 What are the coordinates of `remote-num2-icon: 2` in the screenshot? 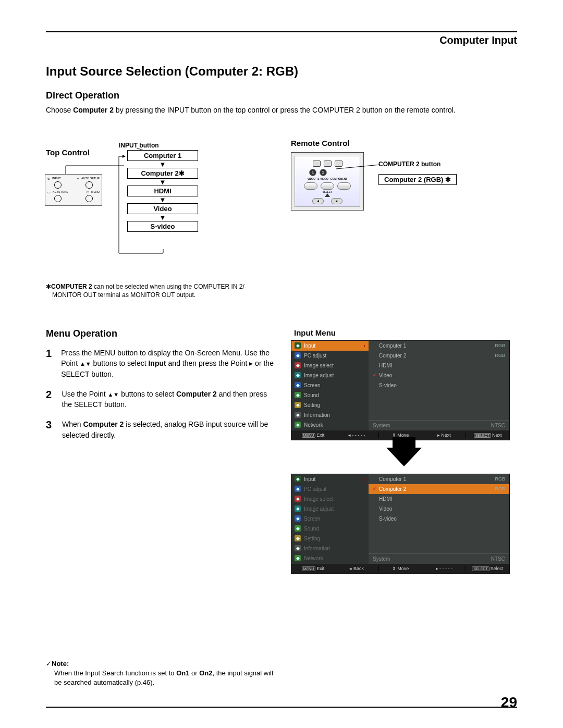 It's located at (323, 172).